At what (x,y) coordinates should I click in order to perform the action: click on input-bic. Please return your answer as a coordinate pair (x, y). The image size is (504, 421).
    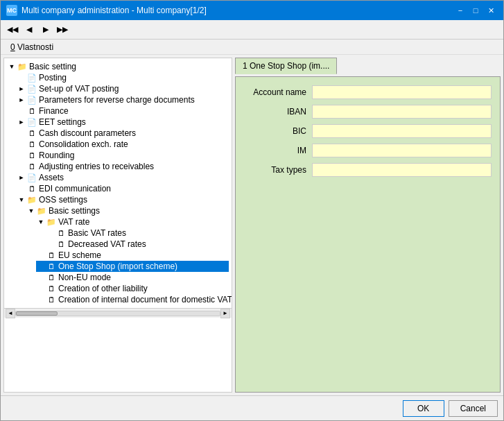
    Looking at the image, I should click on (402, 131).